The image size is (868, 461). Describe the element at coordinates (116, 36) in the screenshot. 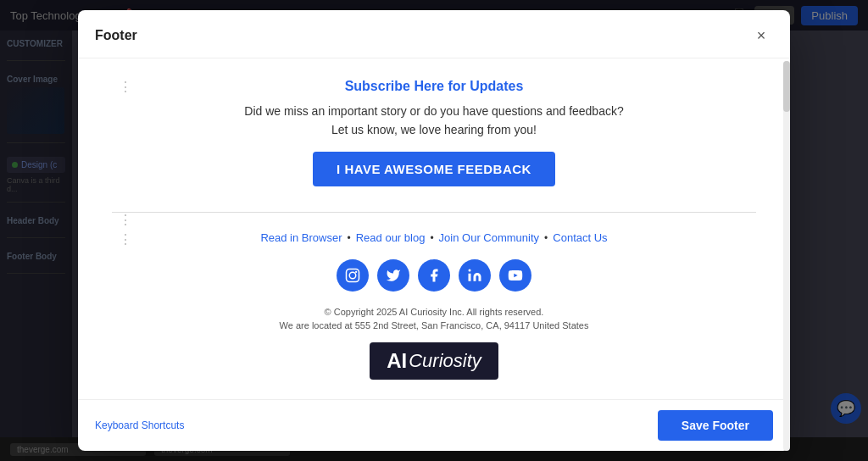

I see `modal-title: Footer` at that location.